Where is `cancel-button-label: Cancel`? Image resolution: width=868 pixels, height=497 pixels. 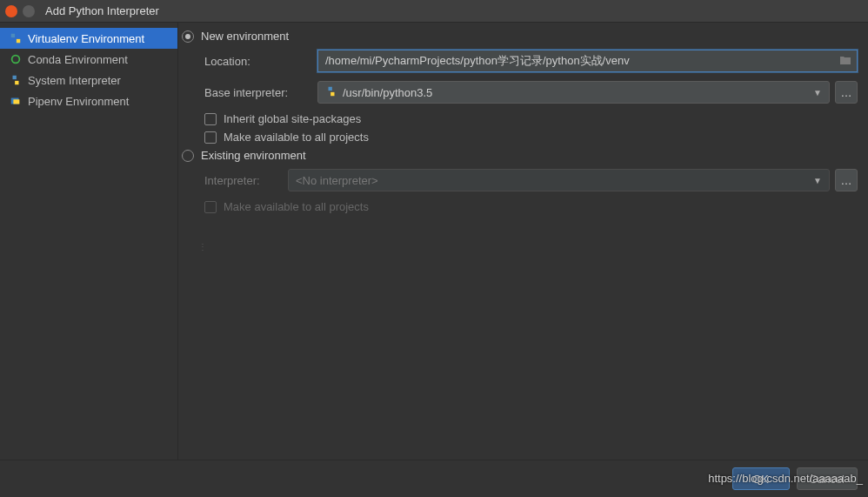 cancel-button-label: Cancel is located at coordinates (827, 479).